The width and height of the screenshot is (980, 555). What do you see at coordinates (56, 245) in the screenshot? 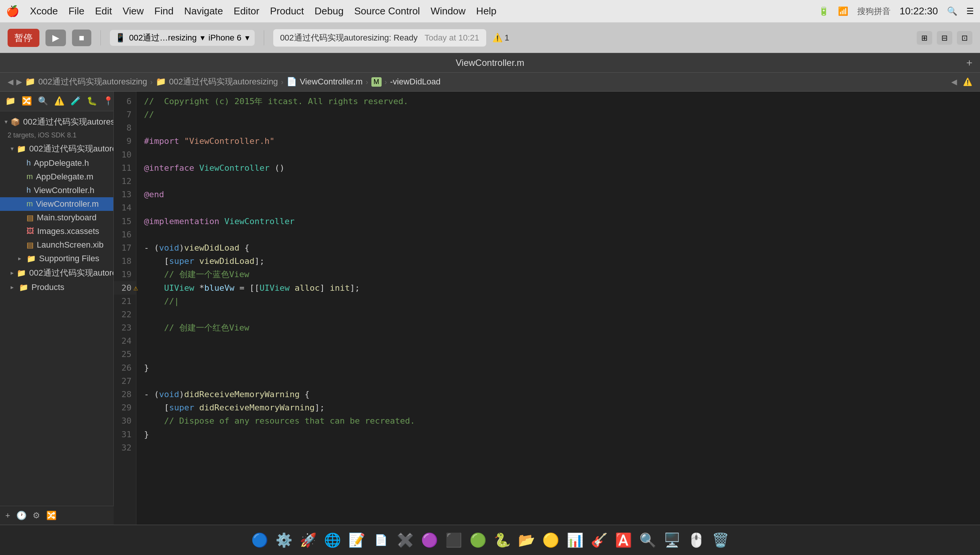
I see `nav-launchscreen-xib: ▸ ▤ LaunchScreen.xib` at bounding box center [56, 245].